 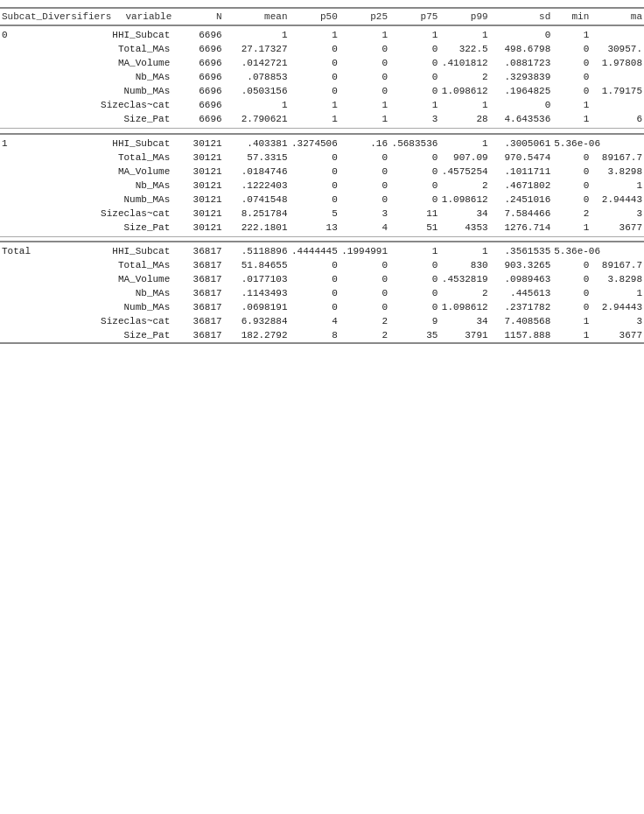 I want to click on td-max: 1.79175, so click(x=618, y=91).